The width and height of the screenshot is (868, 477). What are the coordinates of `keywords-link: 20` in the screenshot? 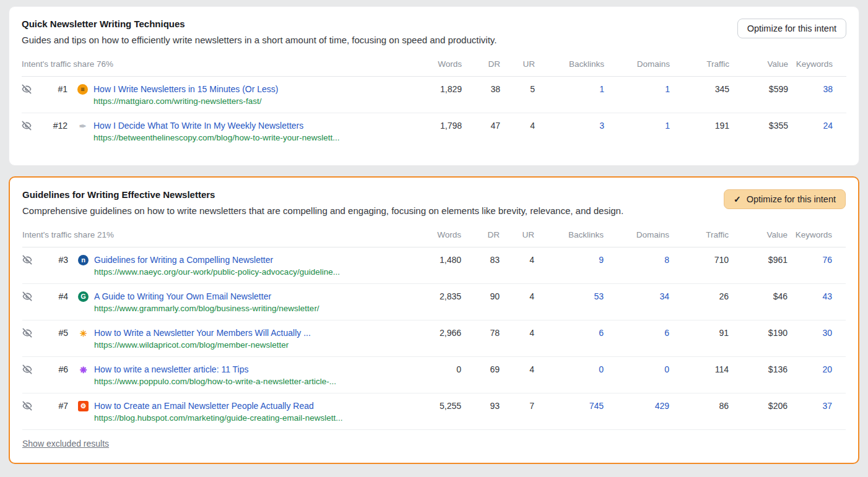 It's located at (817, 375).